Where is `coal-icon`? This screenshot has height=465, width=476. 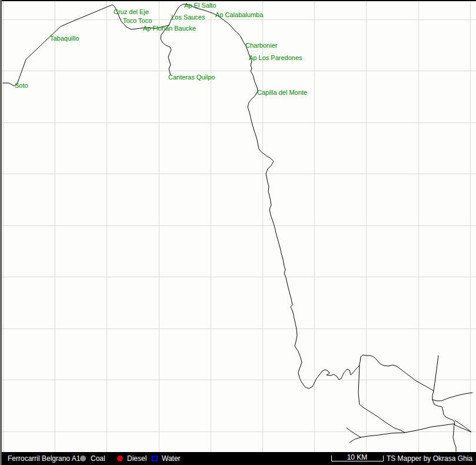
coal-icon is located at coordinates (83, 459).